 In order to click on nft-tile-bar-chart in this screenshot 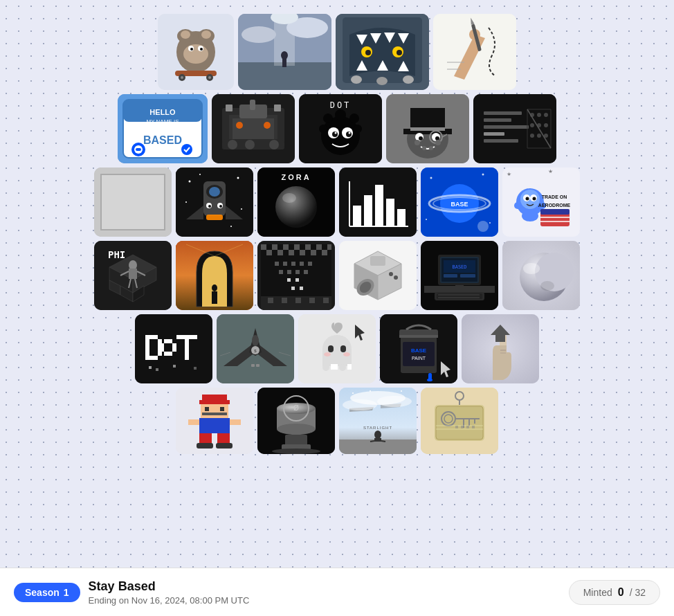, I will do `click(378, 202)`.